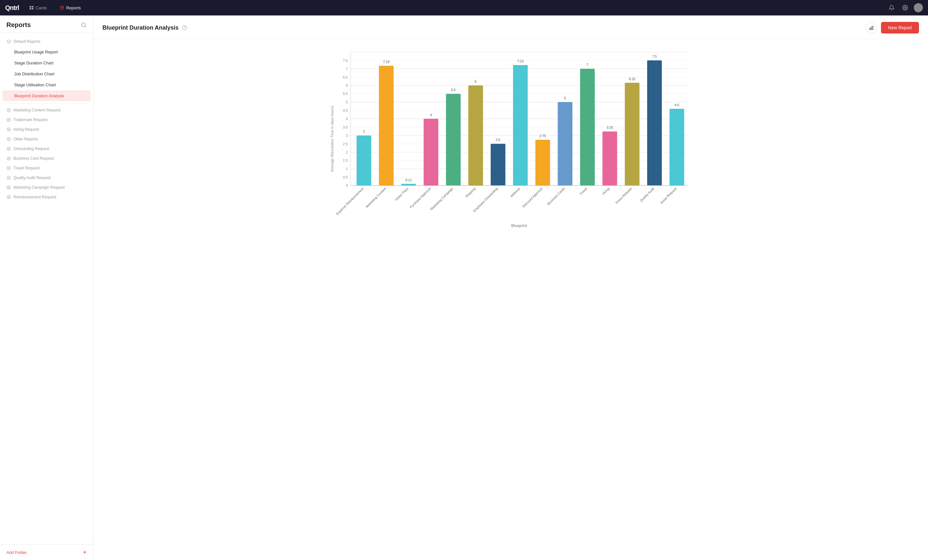  What do you see at coordinates (8, 8) in the screenshot?
I see `logo-prefix: Q` at bounding box center [8, 8].